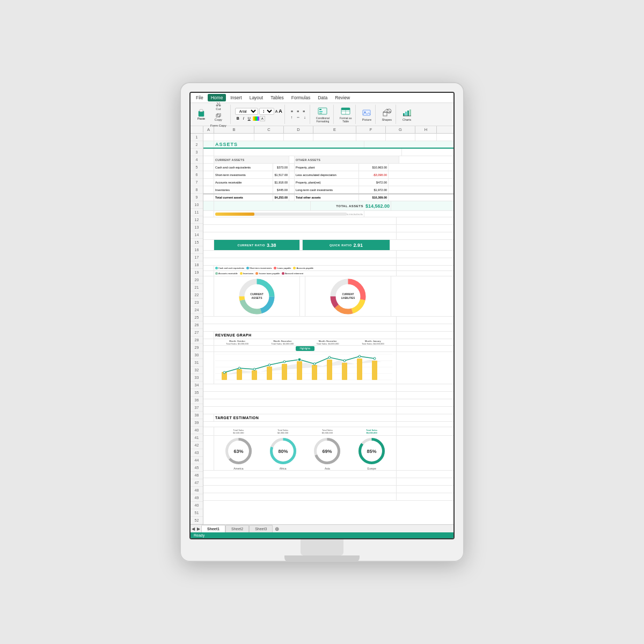 This screenshot has height=644, width=644. I want to click on row-44: 44, so click(196, 460).